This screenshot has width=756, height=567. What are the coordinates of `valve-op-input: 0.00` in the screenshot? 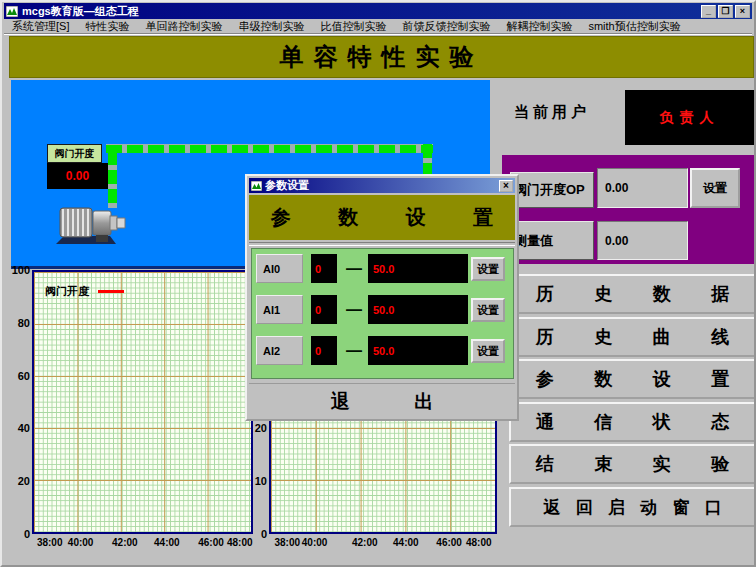 It's located at (642, 188).